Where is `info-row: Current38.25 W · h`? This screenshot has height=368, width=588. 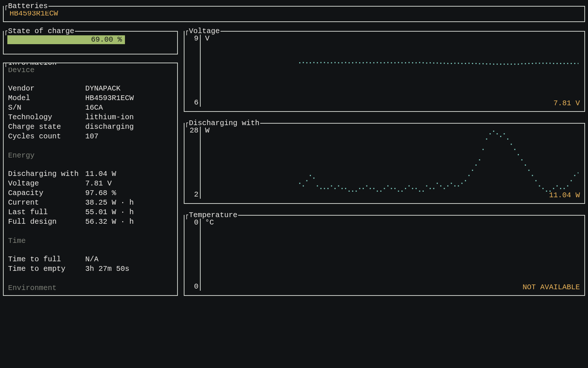 info-row: Current38.25 W · h is located at coordinates (90, 203).